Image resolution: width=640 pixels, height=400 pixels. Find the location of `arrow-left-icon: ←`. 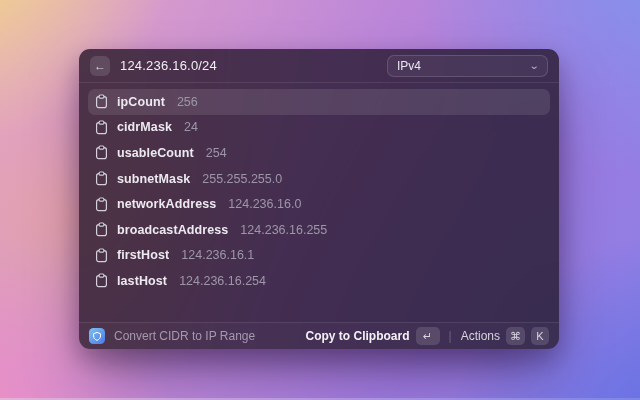

arrow-left-icon: ← is located at coordinates (100, 66).